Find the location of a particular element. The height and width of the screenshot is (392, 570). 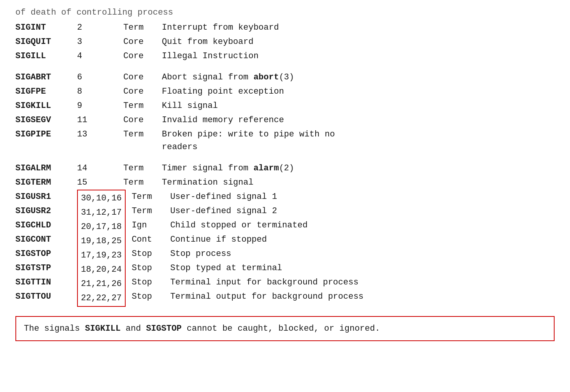

sigttou-num: 22,22,27 is located at coordinates (101, 298).